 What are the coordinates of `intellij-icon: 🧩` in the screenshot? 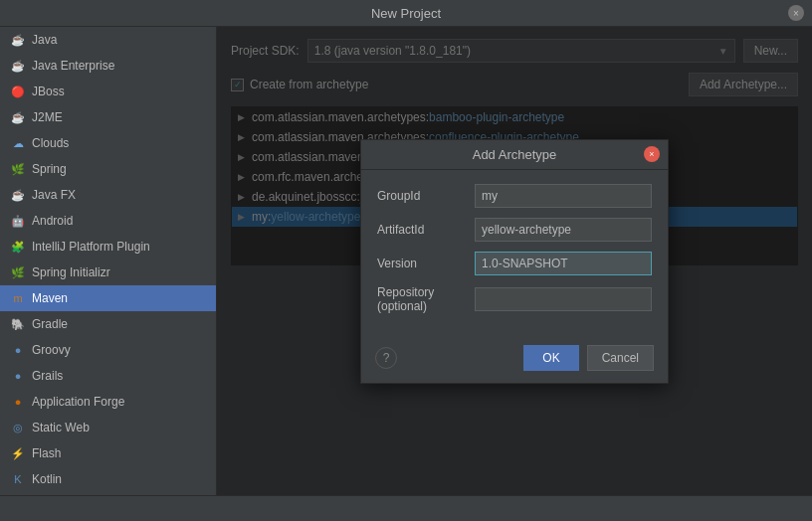 It's located at (18, 247).